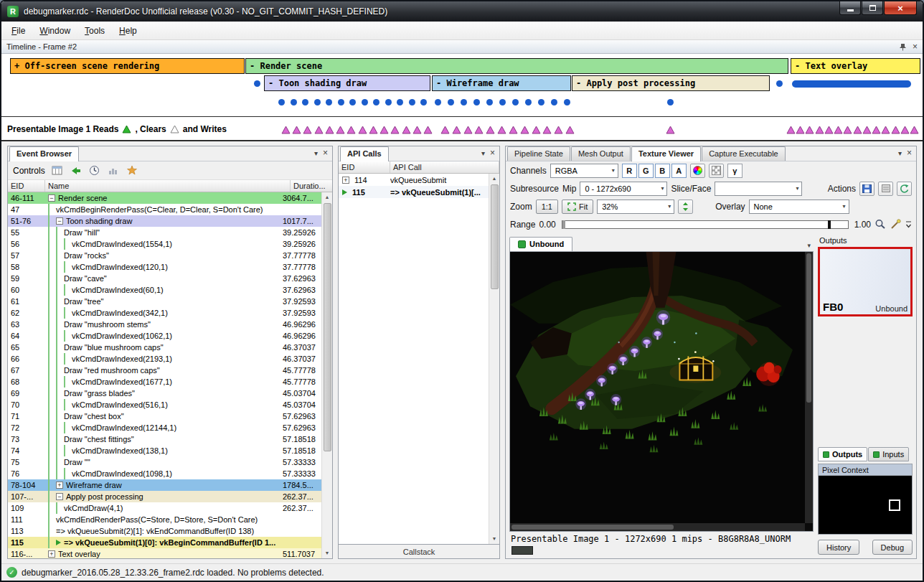 The height and width of the screenshot is (582, 924). Describe the element at coordinates (419, 551) in the screenshot. I see `callstack-section: Callstack` at that location.